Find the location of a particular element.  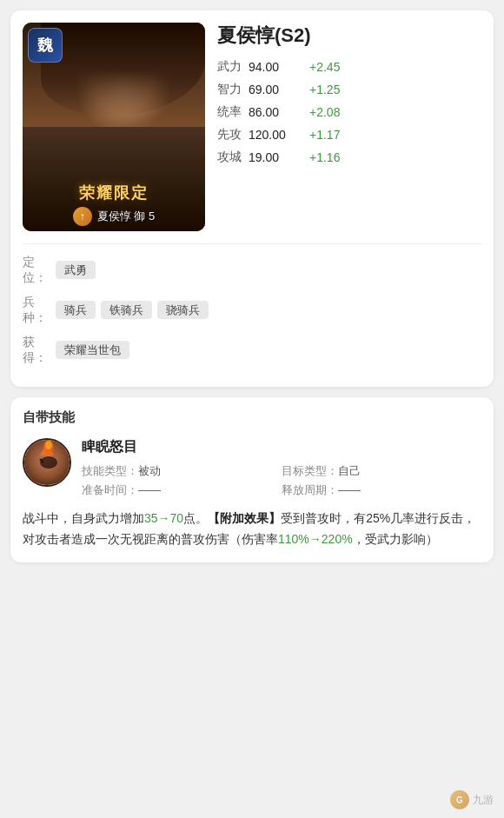

skill-meta-value: 被动 is located at coordinates (149, 471).